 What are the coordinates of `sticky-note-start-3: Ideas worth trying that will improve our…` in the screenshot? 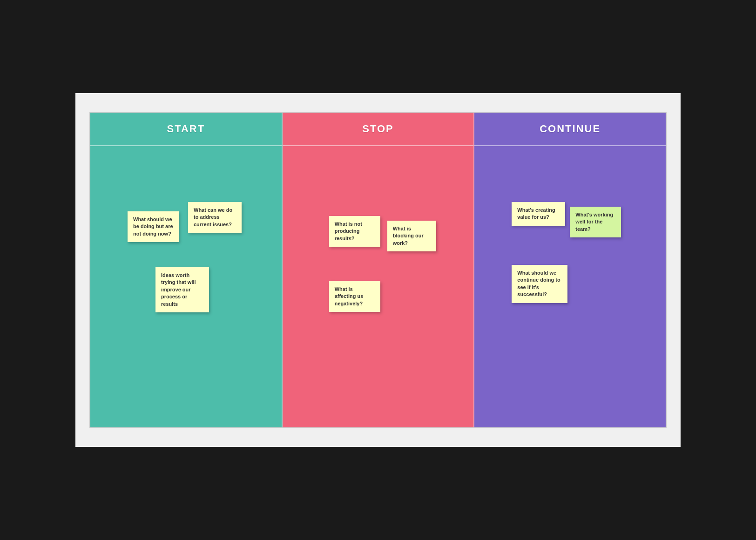 It's located at (182, 290).